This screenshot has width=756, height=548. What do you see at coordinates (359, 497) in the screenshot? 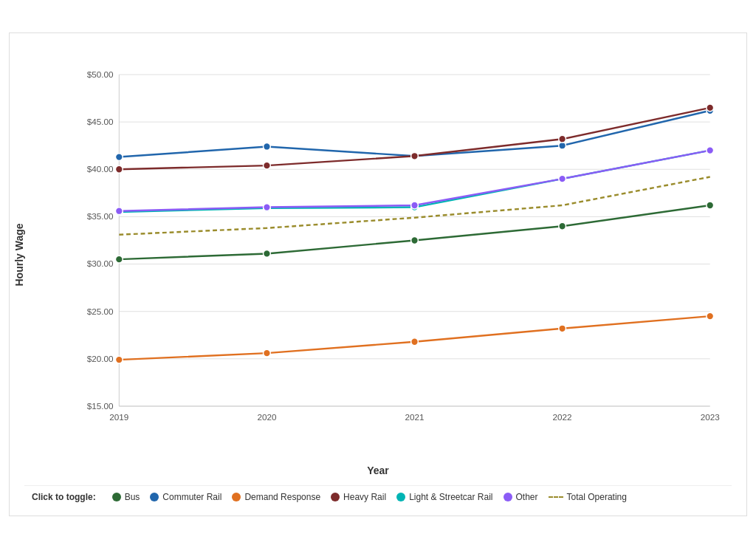
I see `legend-item-heavy-rail: Heavy Rail` at bounding box center [359, 497].